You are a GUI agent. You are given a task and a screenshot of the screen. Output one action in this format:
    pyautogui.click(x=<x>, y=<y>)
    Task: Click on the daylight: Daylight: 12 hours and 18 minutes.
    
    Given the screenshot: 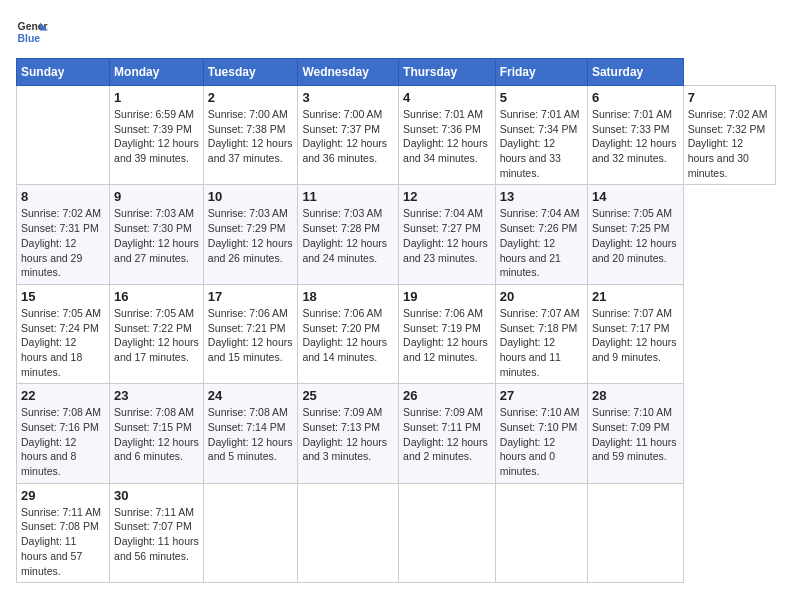 What is the action you would take?
    pyautogui.click(x=52, y=356)
    